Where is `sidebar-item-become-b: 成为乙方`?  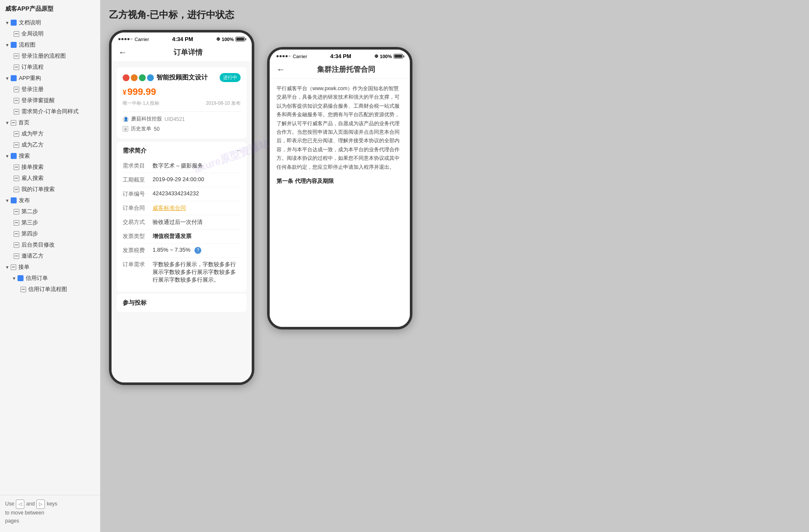
sidebar-item-become-b: 成为乙方 is located at coordinates (50, 145).